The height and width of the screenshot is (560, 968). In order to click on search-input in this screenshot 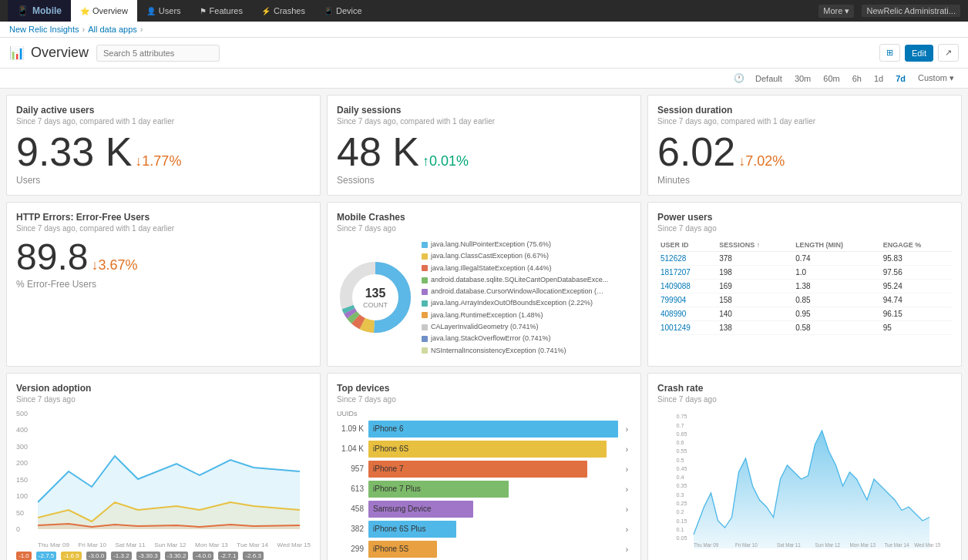, I will do `click(158, 53)`.